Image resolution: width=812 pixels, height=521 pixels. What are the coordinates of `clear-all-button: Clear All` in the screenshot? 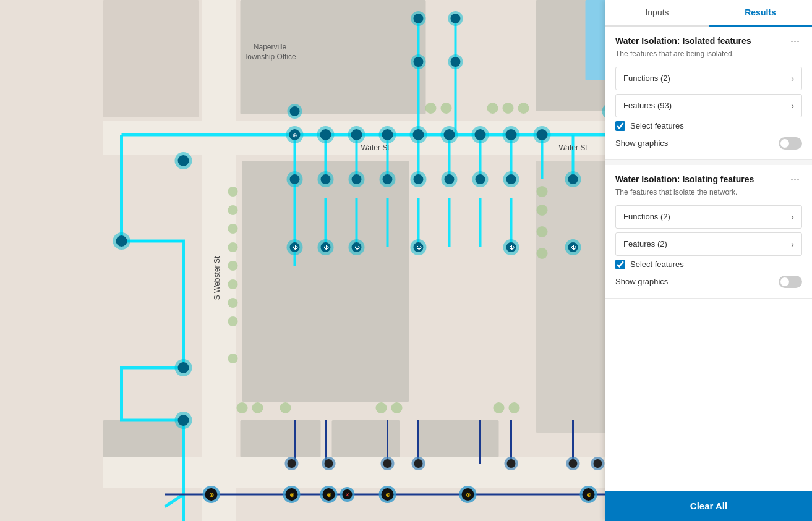 It's located at (709, 506).